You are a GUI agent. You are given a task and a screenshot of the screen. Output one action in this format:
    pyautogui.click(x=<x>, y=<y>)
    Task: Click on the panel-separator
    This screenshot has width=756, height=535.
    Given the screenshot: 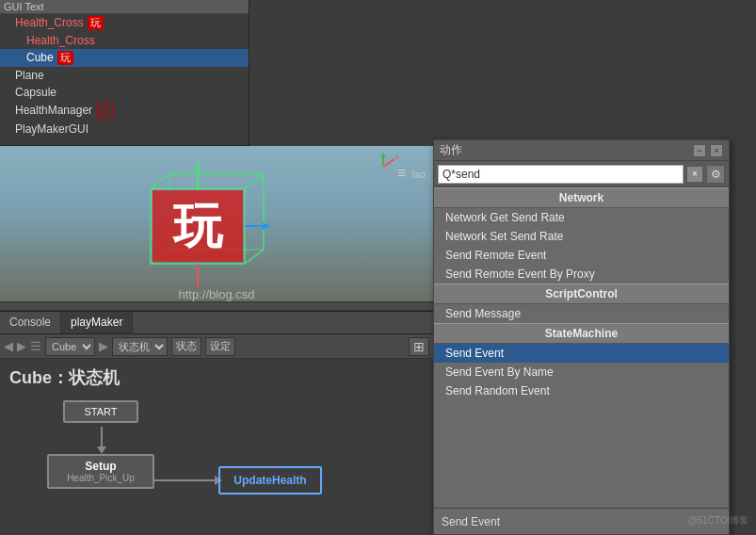 What is the action you would take?
    pyautogui.click(x=217, y=306)
    